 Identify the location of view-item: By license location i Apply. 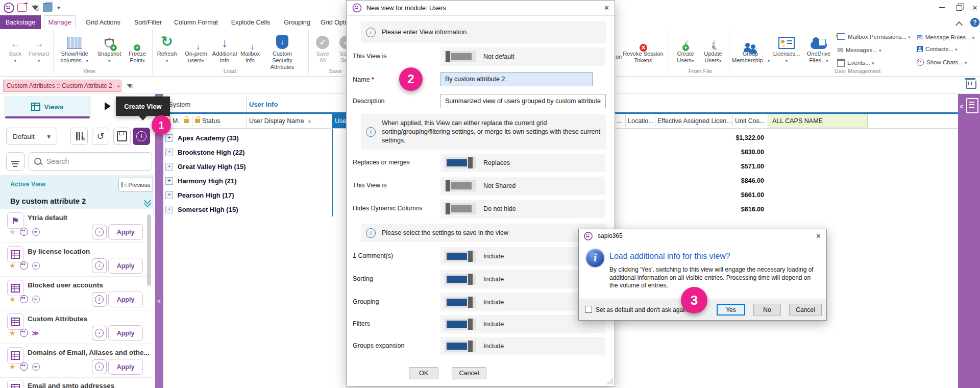
(77, 260).